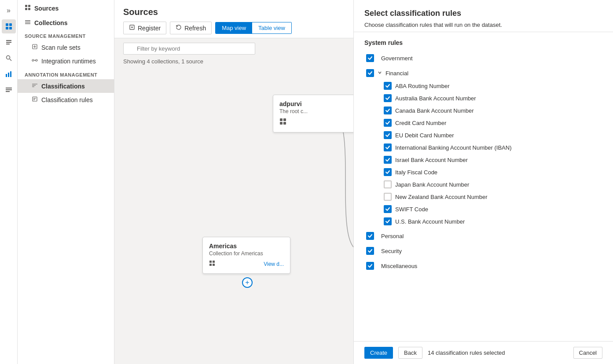 This screenshot has height=364, width=613. What do you see at coordinates (9, 90) in the screenshot?
I see `manage-nav-button` at bounding box center [9, 90].